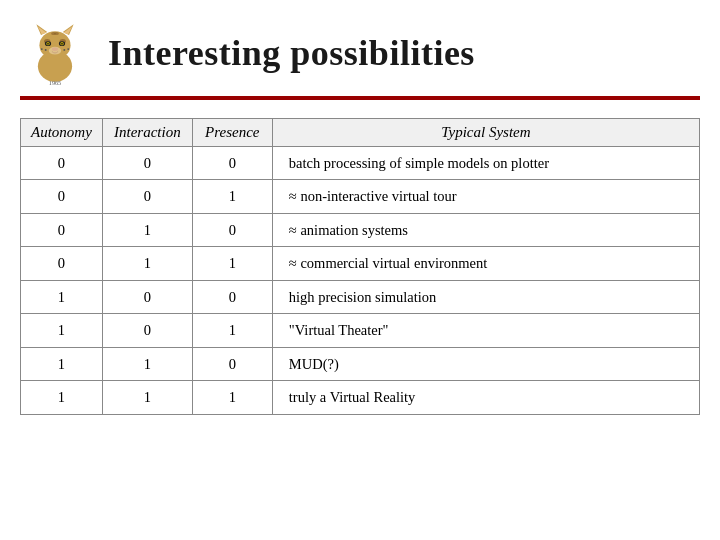 The image size is (720, 540). I want to click on cell-typical: truly a Virtual Reality, so click(486, 398).